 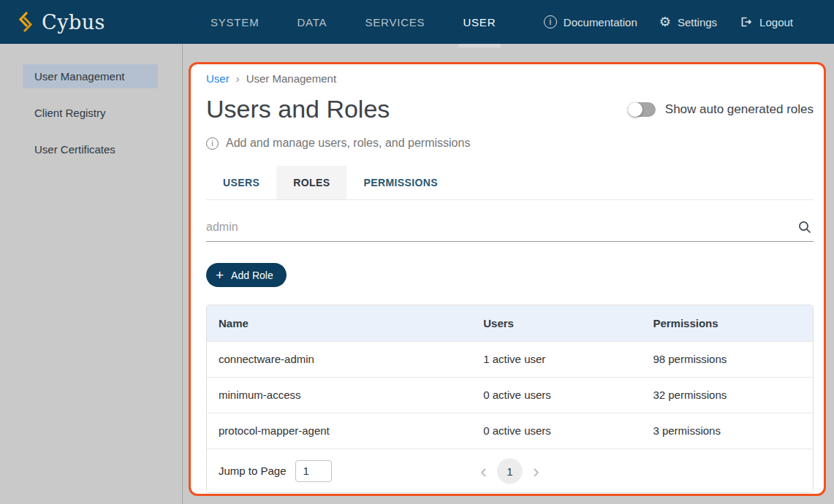 What do you see at coordinates (91, 149) in the screenshot?
I see `sidebar-item-user-certificates: User Certificates` at bounding box center [91, 149].